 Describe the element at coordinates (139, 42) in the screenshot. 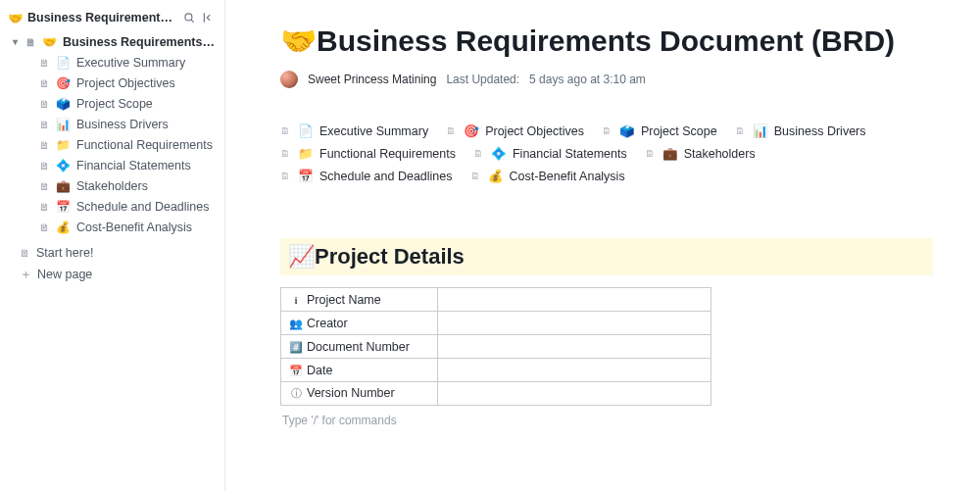

I see `root-label: Business Requirements Document …` at that location.